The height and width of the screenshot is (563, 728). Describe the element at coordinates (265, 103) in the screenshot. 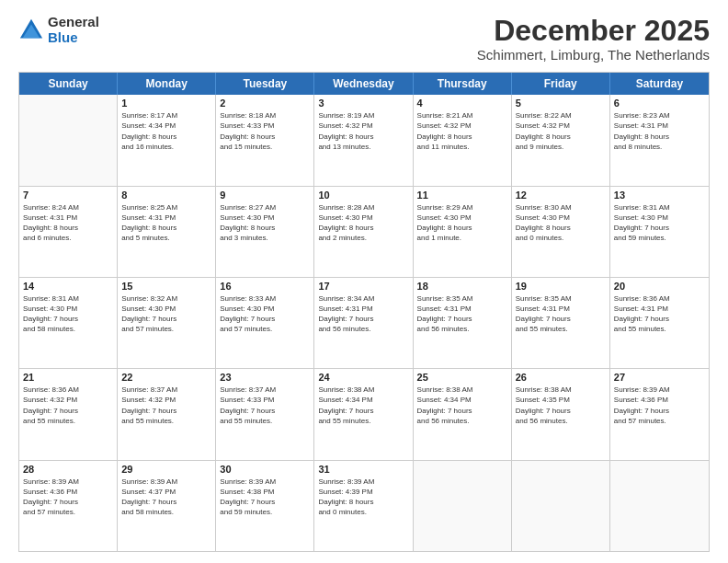

I see `day-number: 2` at that location.